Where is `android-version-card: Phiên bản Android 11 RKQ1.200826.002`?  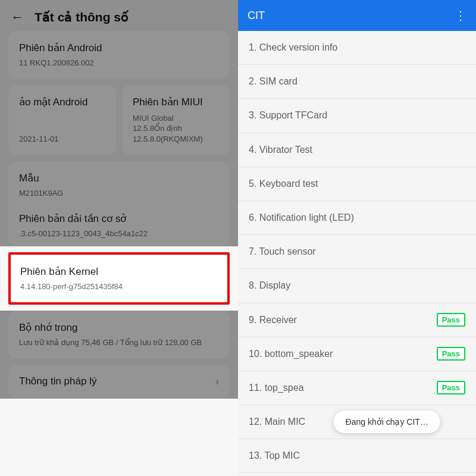
android-version-card: Phiên bản Android 11 RKQ1.200826.002 is located at coordinates (119, 55).